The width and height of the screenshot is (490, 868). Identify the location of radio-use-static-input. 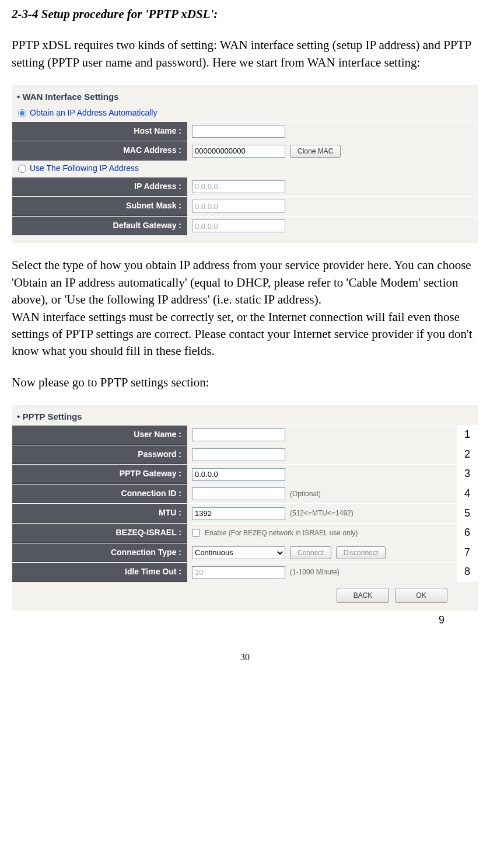
(22, 169).